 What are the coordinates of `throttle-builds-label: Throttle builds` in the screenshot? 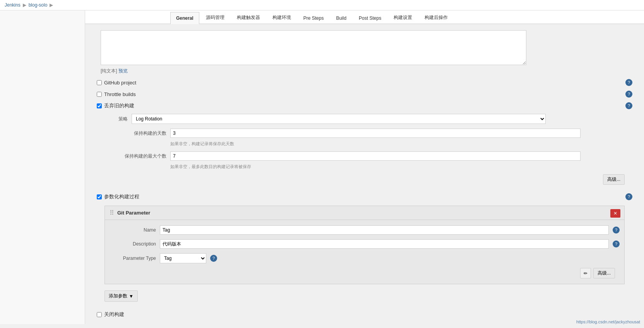 It's located at (120, 94).